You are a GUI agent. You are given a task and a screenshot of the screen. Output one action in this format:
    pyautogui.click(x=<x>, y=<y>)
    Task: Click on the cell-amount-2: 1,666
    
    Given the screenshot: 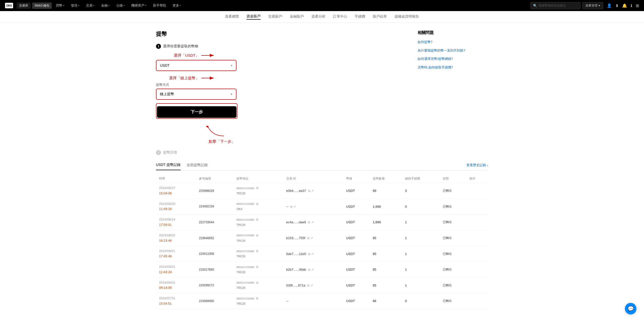 What is the action you would take?
    pyautogui.click(x=386, y=223)
    